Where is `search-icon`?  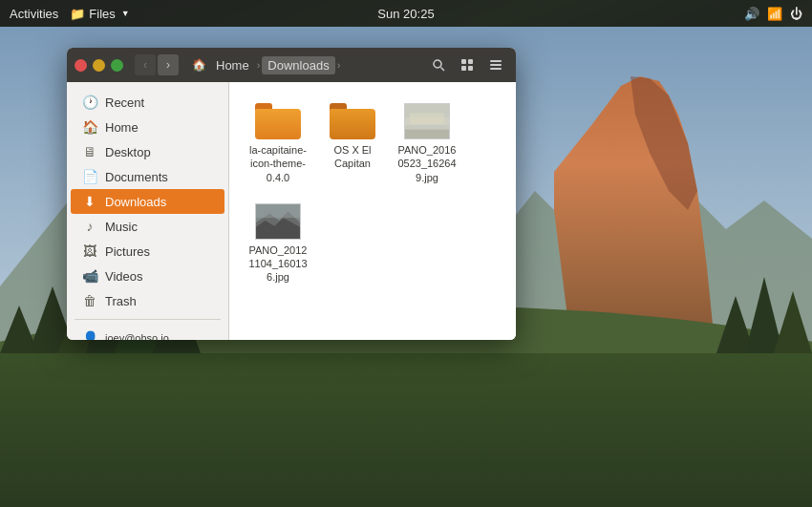
search-icon is located at coordinates (438, 65).